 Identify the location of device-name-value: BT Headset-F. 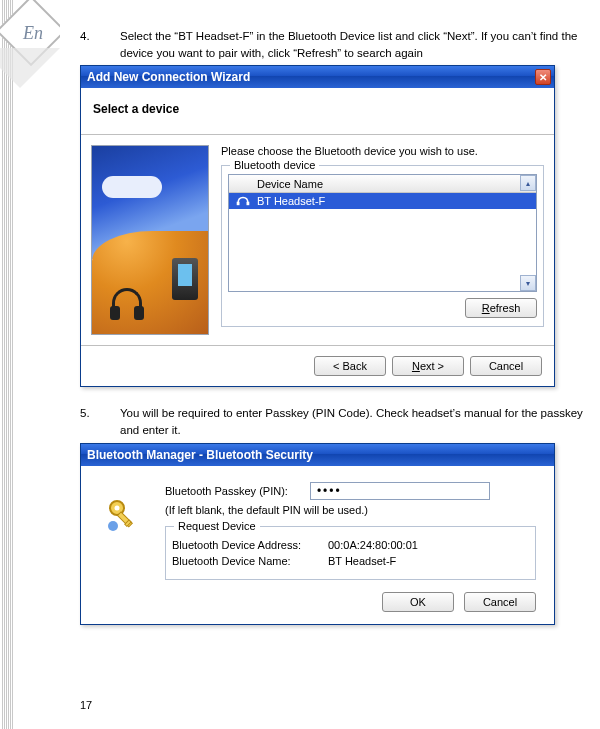
(362, 561).